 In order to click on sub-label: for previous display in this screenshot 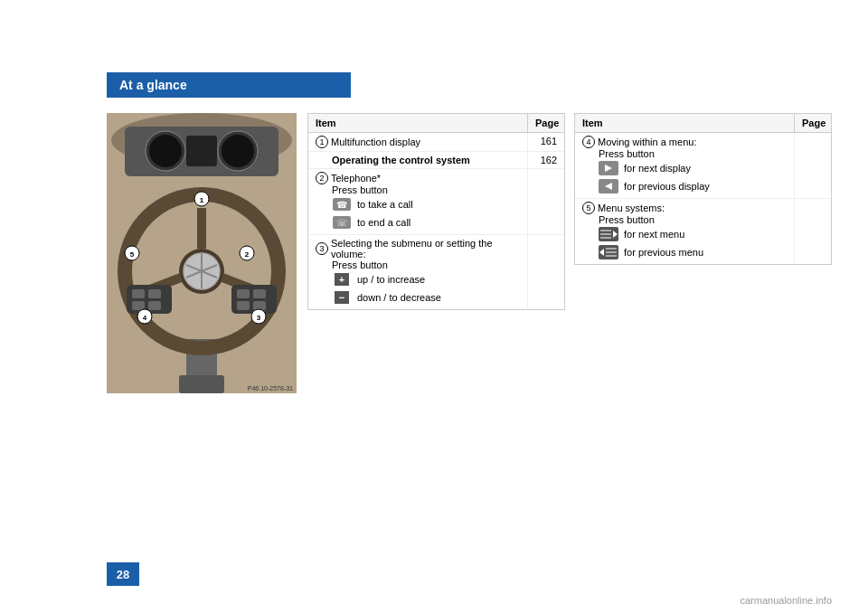, I will do `click(667, 186)`.